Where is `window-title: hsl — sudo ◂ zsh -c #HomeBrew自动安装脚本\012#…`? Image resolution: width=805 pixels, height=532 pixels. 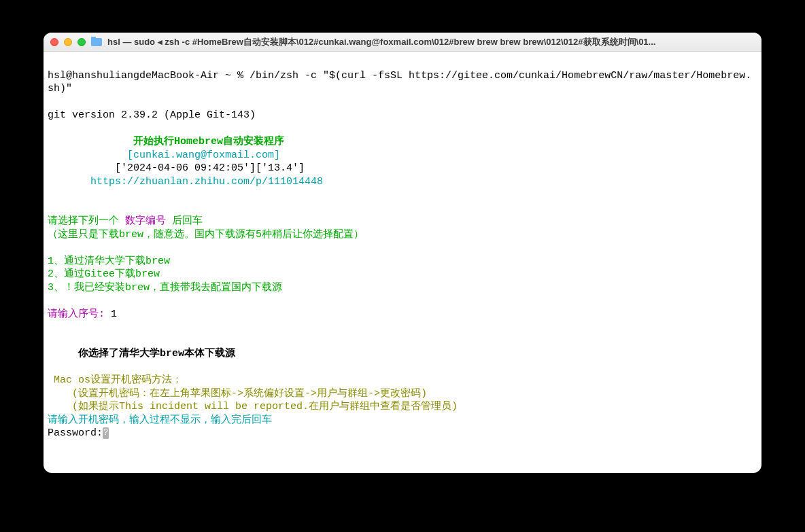 window-title: hsl — sudo ◂ zsh -c #HomeBrew自动安装脚本\012#… is located at coordinates (431, 42).